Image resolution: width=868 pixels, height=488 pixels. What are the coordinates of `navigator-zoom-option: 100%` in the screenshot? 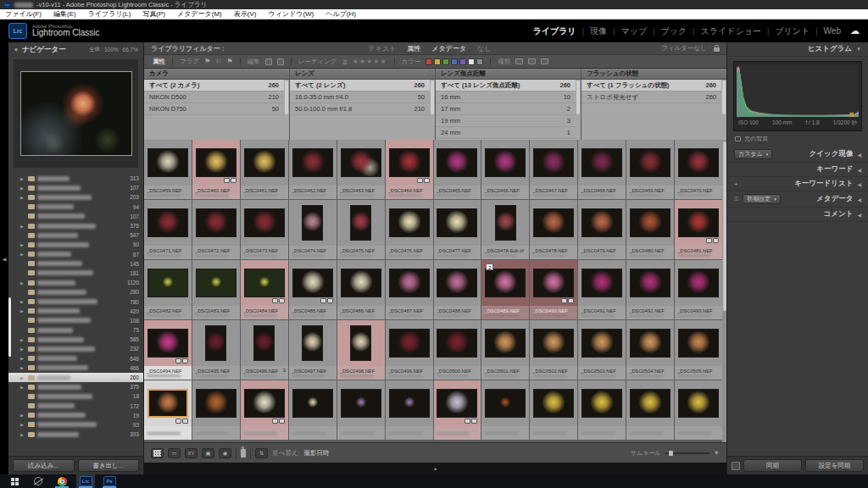 It's located at (112, 49).